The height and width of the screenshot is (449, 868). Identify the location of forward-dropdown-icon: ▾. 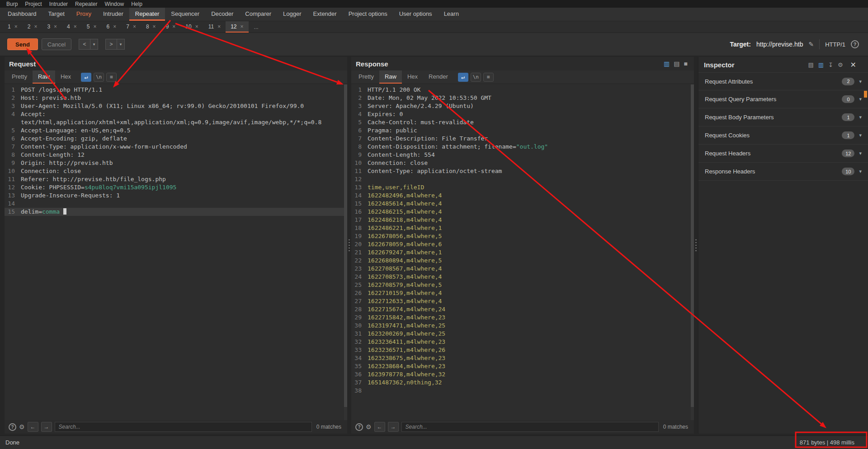
(121, 44).